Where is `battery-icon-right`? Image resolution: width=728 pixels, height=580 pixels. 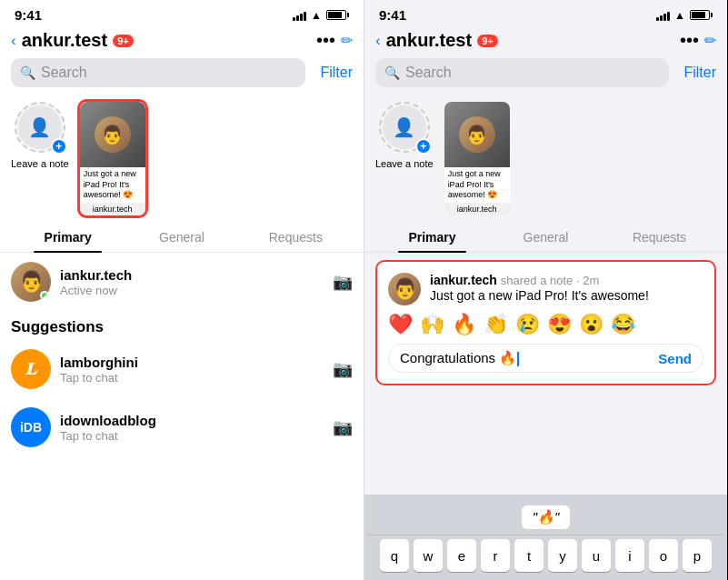 battery-icon-right is located at coordinates (702, 15).